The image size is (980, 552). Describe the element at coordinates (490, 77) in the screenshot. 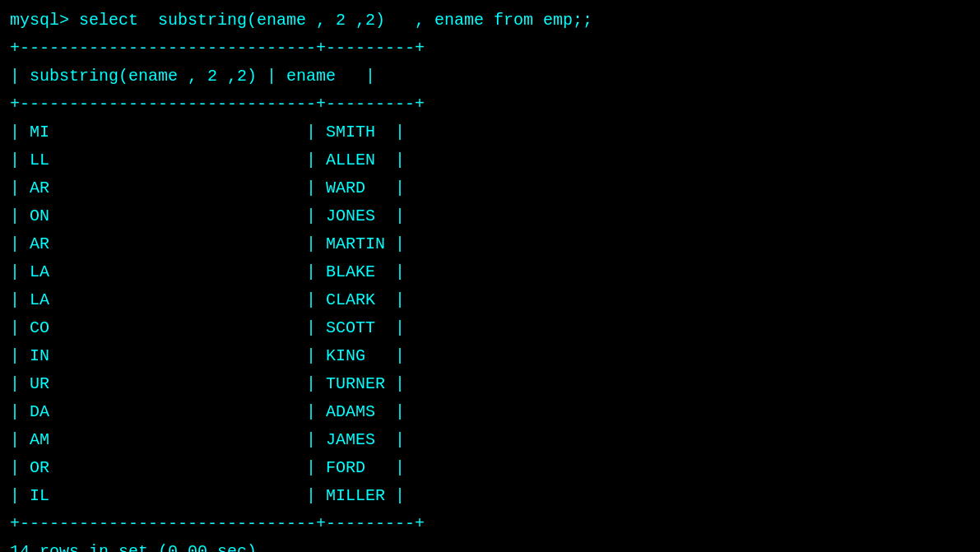

I see `table-header: | substring(ename , 2 ,2) | ename |` at that location.